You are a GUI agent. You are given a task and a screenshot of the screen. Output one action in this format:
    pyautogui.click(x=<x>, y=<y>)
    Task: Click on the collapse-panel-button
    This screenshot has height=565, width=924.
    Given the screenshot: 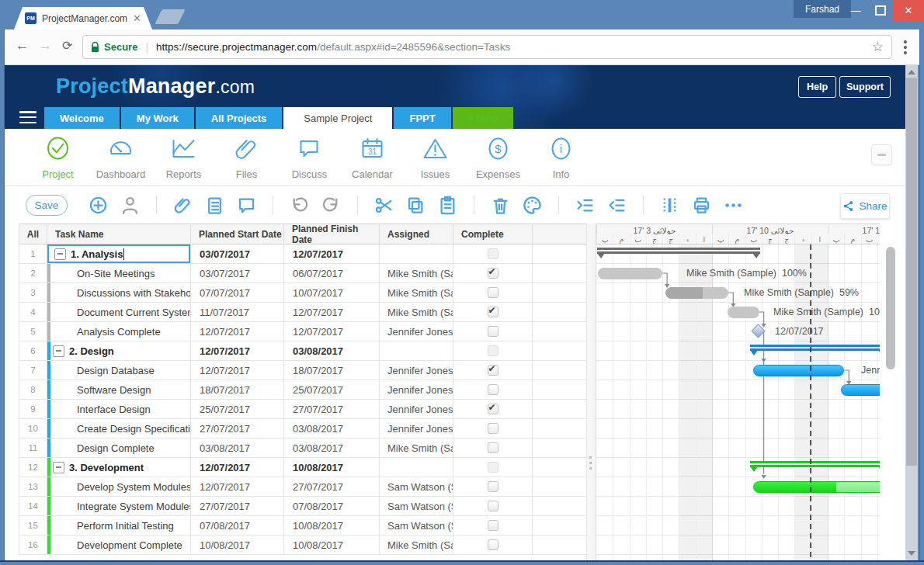 What is the action you would take?
    pyautogui.click(x=882, y=155)
    